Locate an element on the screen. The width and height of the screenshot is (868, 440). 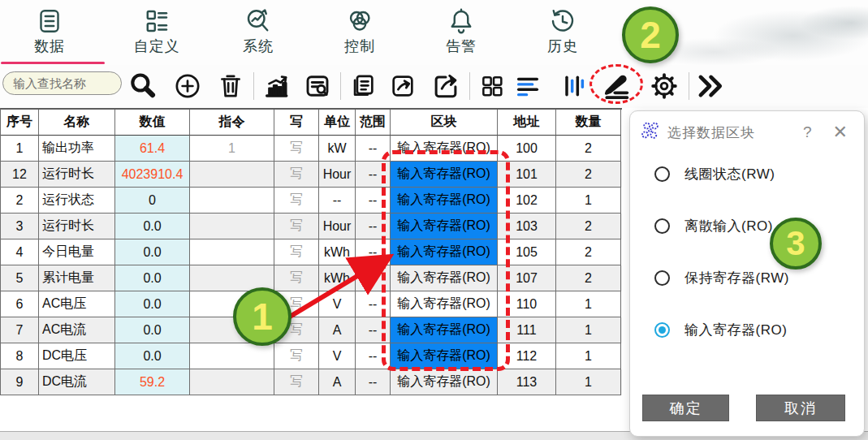
cell-addr: 113 is located at coordinates (527, 382).